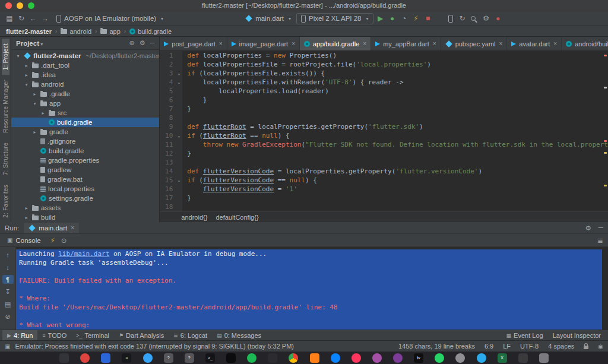  What do you see at coordinates (252, 358) in the screenshot?
I see `spotify-icon` at bounding box center [252, 358].